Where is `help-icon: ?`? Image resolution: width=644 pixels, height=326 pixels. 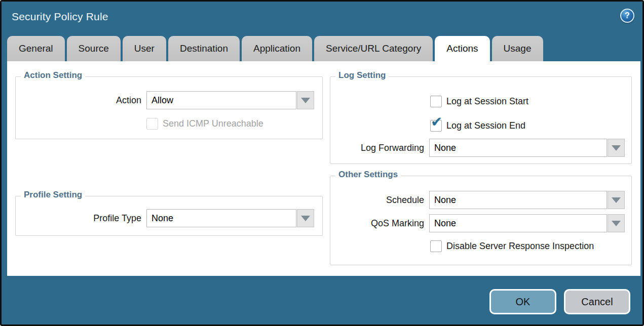 help-icon: ? is located at coordinates (627, 16).